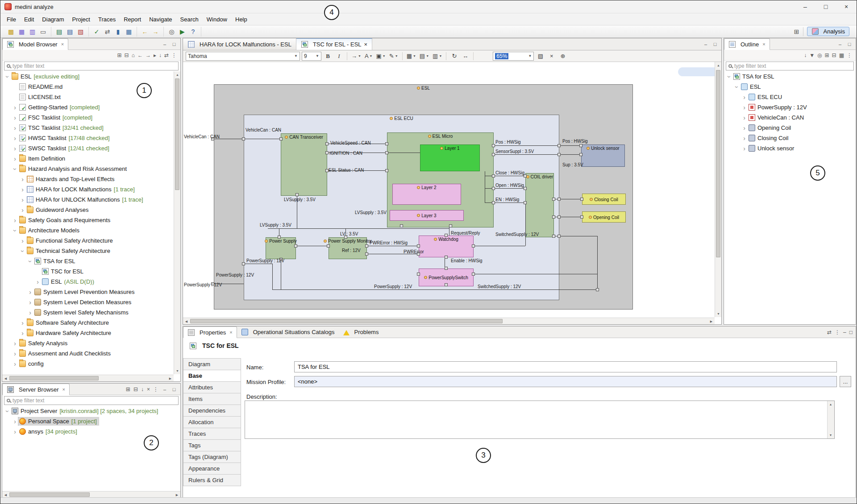 This screenshot has height=504, width=857. I want to click on side-tab-base: Base, so click(212, 376).